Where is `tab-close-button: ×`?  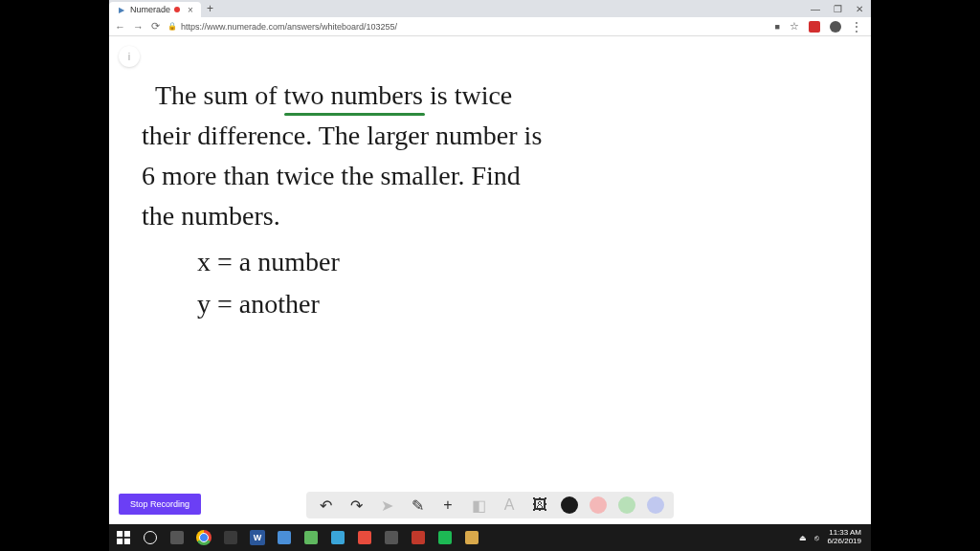
tab-close-button: × is located at coordinates (190, 10).